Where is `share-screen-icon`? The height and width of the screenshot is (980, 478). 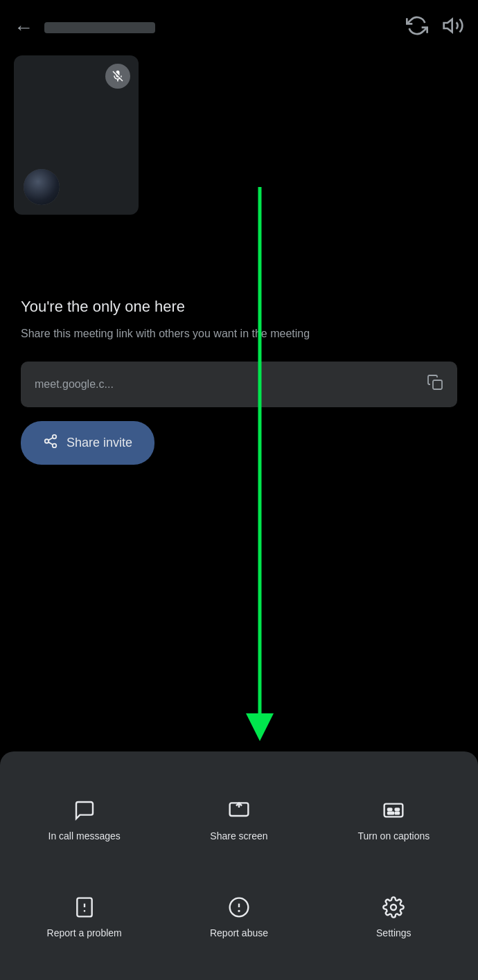 share-screen-icon is located at coordinates (239, 810).